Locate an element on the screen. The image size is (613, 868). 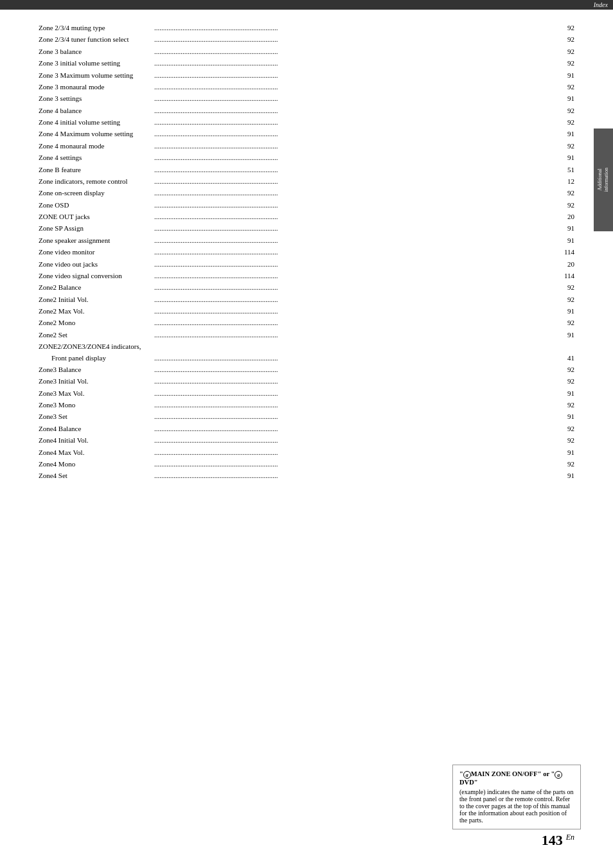
index-entry: Zone3 Balance ..........................… is located at coordinates (306, 370).